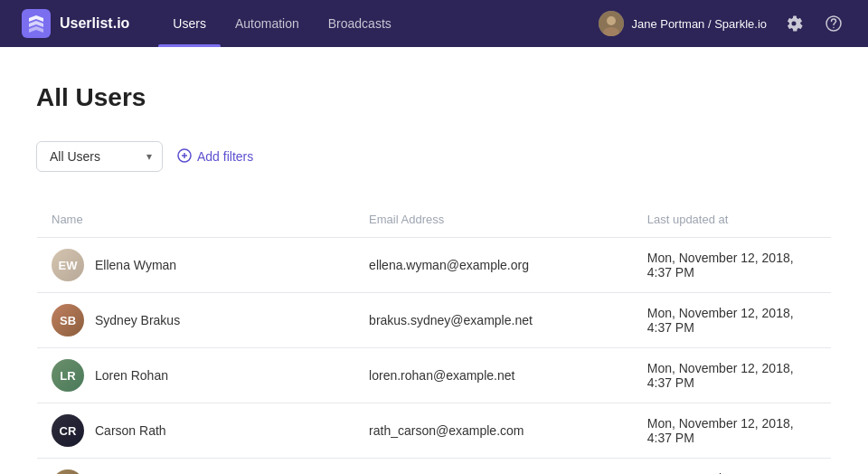 This screenshot has height=474, width=868. I want to click on nav-link-broadcasts: Broadcasts, so click(360, 24).